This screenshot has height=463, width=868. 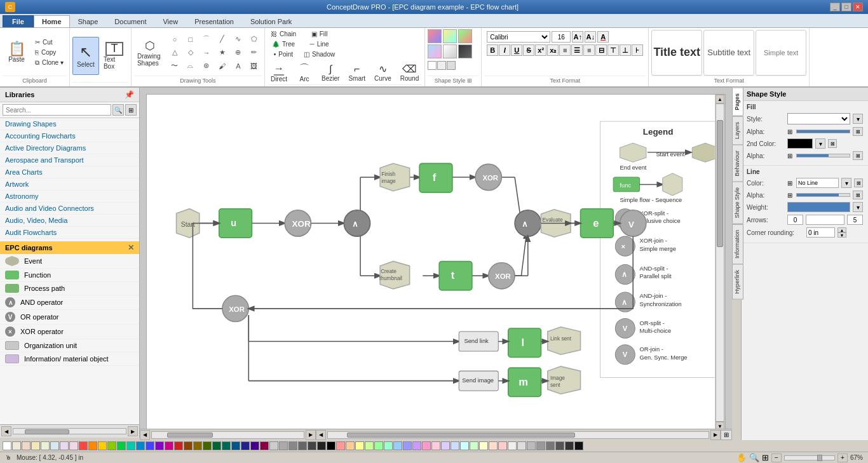 I want to click on subscript-btn: x₂, so click(x=553, y=50).